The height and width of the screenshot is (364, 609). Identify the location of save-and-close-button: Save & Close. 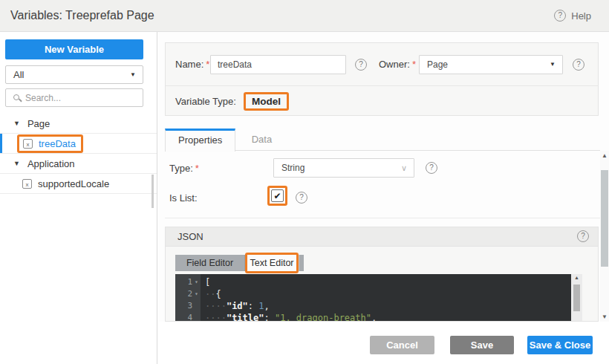
(560, 345).